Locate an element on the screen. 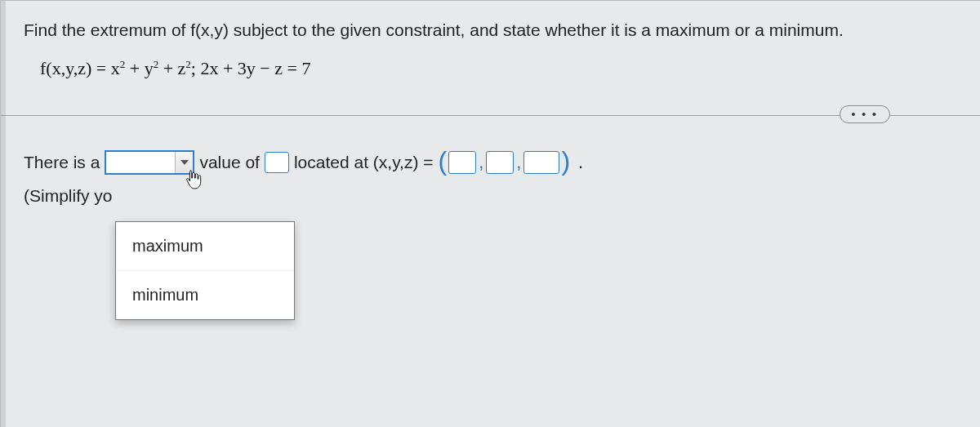 The image size is (980, 427). extremum-type-dropdown is located at coordinates (149, 162).